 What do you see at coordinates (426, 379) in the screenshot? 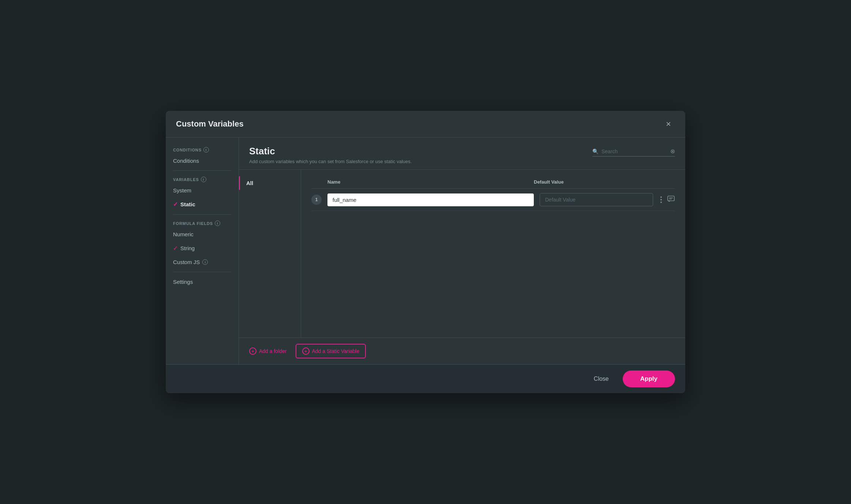
I see `modal-footer: Close Apply` at bounding box center [426, 379].